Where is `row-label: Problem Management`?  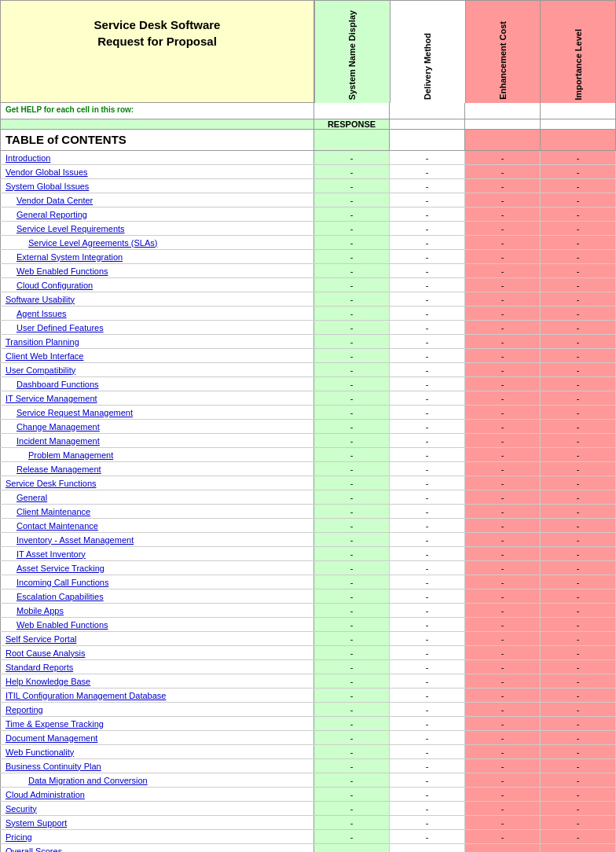 row-label: Problem Management is located at coordinates (157, 454).